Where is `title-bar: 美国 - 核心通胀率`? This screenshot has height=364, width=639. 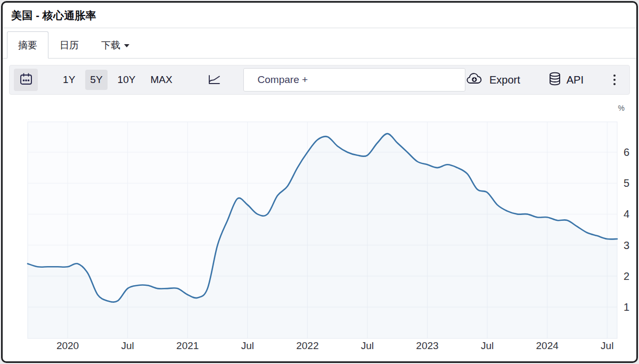
title-bar: 美国 - 核心通胀率 is located at coordinates (320, 15).